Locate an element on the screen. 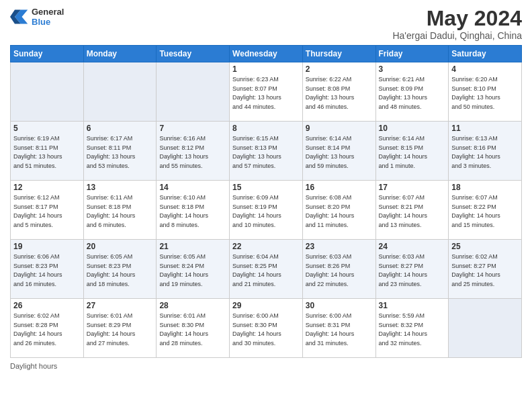 Image resolution: width=532 pixels, height=411 pixels. day-info: Sunrise: 6:21 AM Sunset: 8:09 PM Dayligh… is located at coordinates (412, 93).